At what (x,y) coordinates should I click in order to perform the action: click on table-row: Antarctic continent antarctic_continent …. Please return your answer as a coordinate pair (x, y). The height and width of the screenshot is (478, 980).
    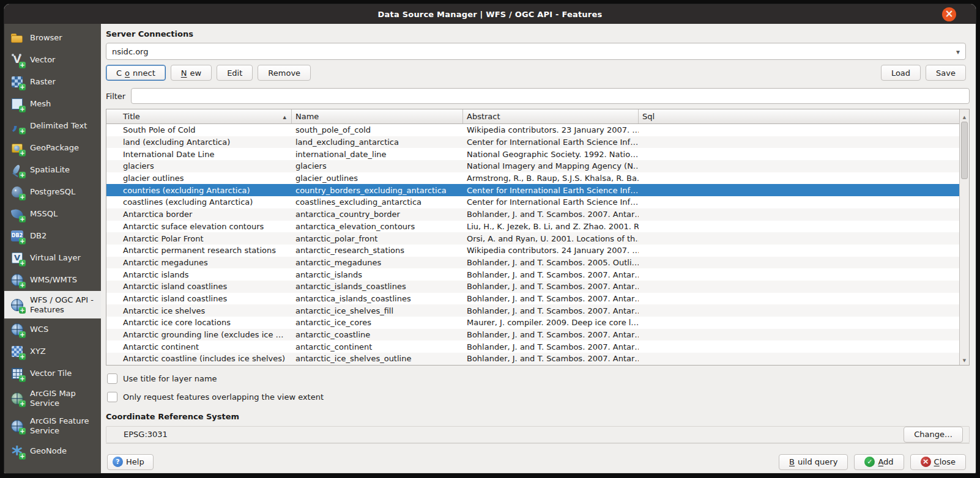
    Looking at the image, I should click on (533, 347).